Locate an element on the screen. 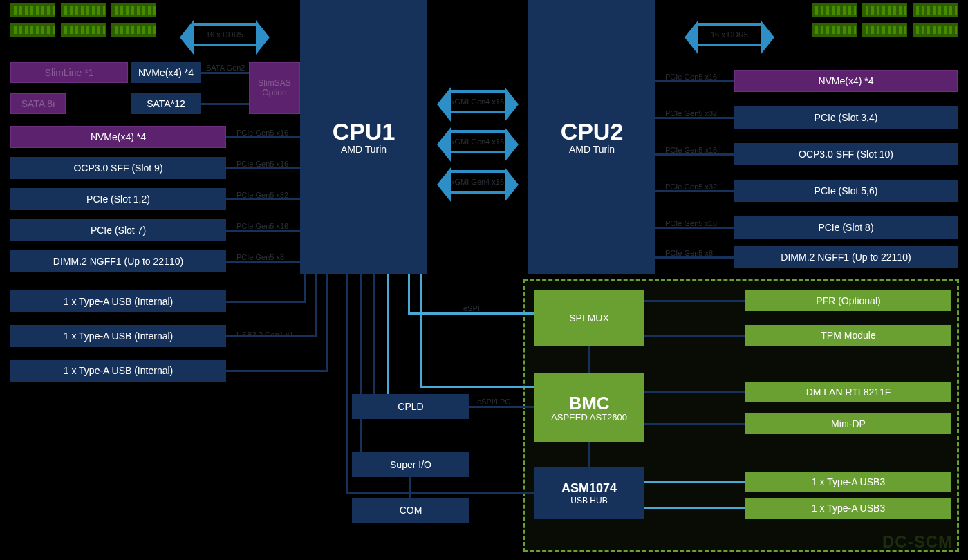 The height and width of the screenshot is (560, 968). left-dimm: DIMM.2 NGFF1 (Up to 22110) is located at coordinates (118, 261).